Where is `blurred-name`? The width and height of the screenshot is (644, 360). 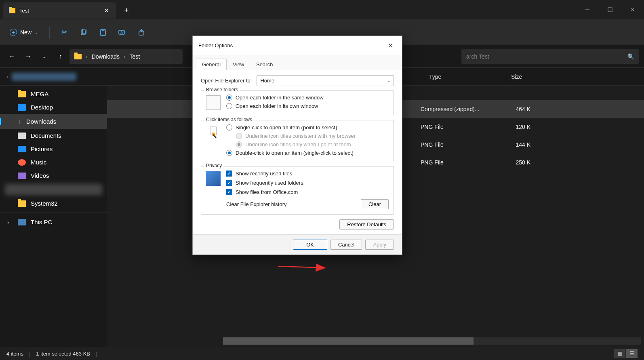 blurred-name is located at coordinates (44, 77).